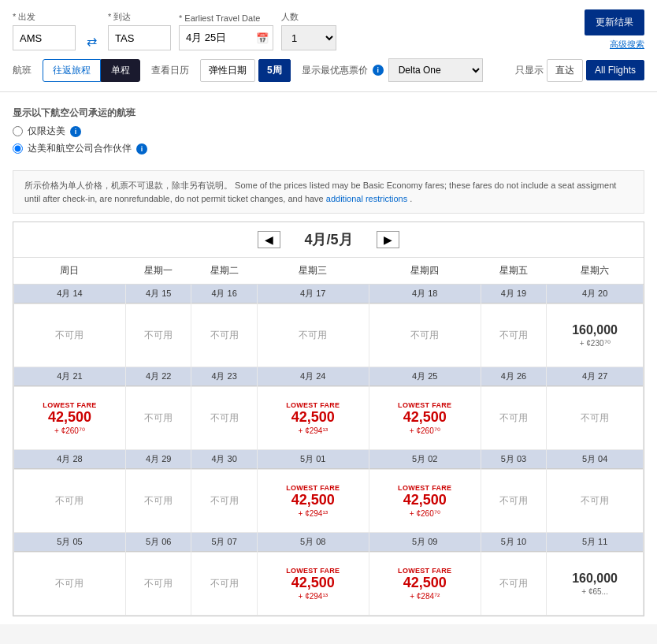 This screenshot has width=657, height=644. I want to click on date-header-cell: 4月 17, so click(313, 295).